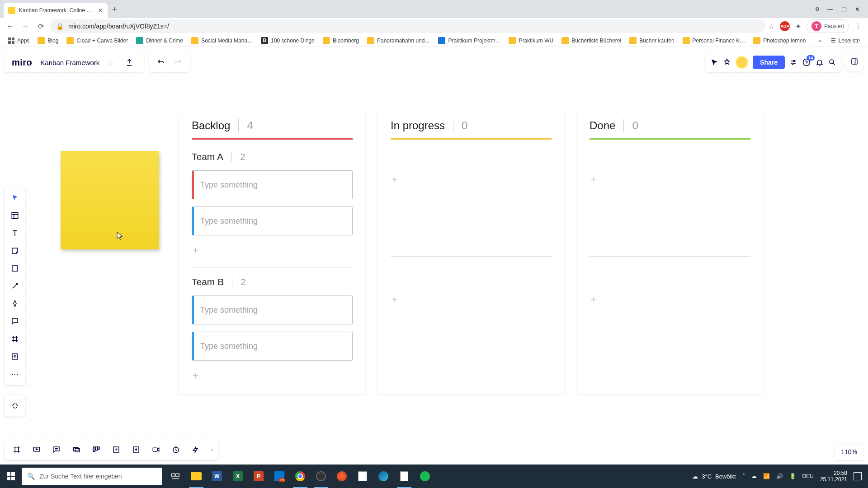 The height and width of the screenshot is (488, 868). What do you see at coordinates (714, 62) in the screenshot?
I see `cursor-icon` at bounding box center [714, 62].